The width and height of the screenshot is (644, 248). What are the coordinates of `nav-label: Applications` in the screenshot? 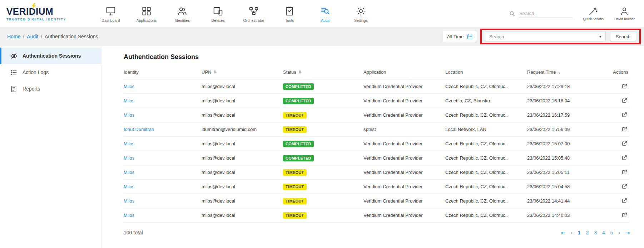 It's located at (147, 20).